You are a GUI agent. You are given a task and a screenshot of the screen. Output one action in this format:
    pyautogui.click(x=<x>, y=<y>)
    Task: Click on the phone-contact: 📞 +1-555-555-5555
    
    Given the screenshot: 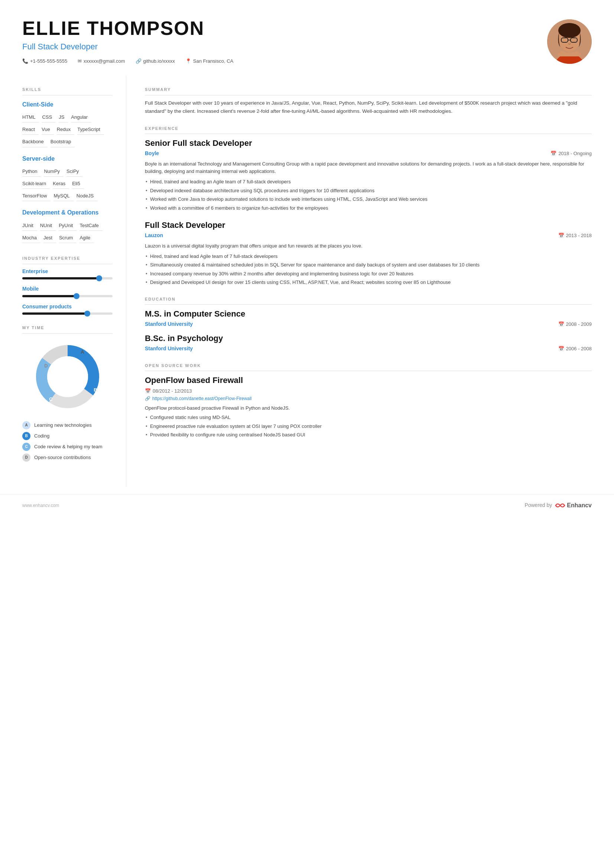 What is the action you would take?
    pyautogui.click(x=45, y=61)
    